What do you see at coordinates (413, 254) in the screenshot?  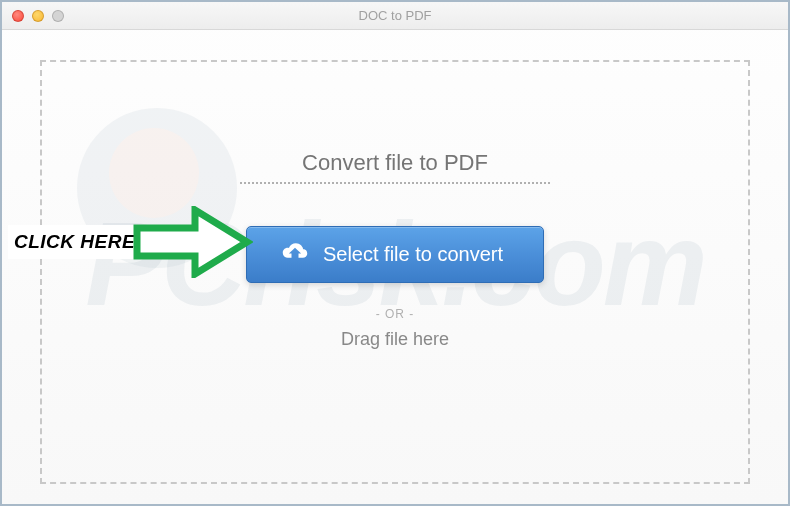 I see `select-file-button-label: Select file to convert` at bounding box center [413, 254].